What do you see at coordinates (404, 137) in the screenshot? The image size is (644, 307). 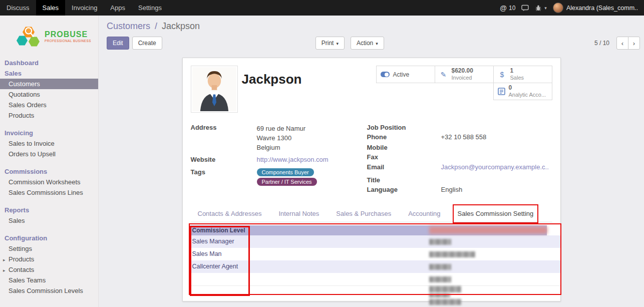 I see `phone-label: Phone` at bounding box center [404, 137].